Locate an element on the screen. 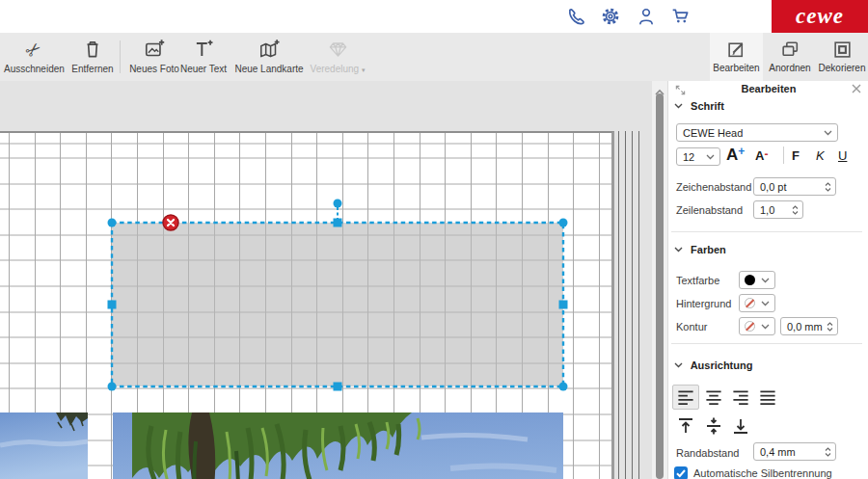 The image size is (868, 479). margin-label: Randabstand is located at coordinates (708, 453).